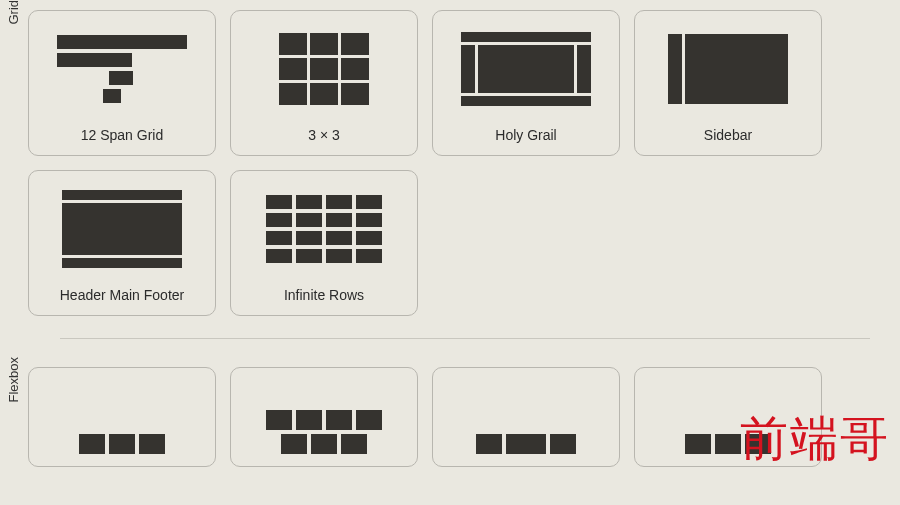 Image resolution: width=900 pixels, height=505 pixels. What do you see at coordinates (122, 135) in the screenshot?
I see `card-label: 12 Span Grid` at bounding box center [122, 135].